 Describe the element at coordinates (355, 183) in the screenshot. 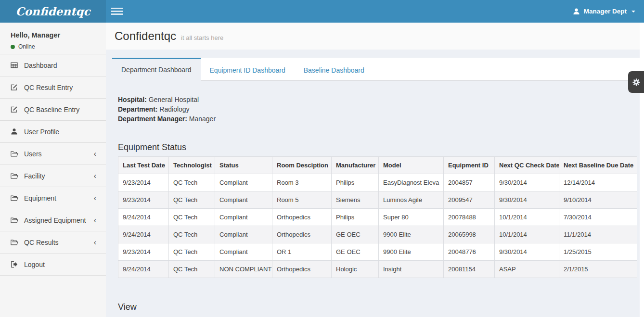

I see `table-cell: Philips` at that location.